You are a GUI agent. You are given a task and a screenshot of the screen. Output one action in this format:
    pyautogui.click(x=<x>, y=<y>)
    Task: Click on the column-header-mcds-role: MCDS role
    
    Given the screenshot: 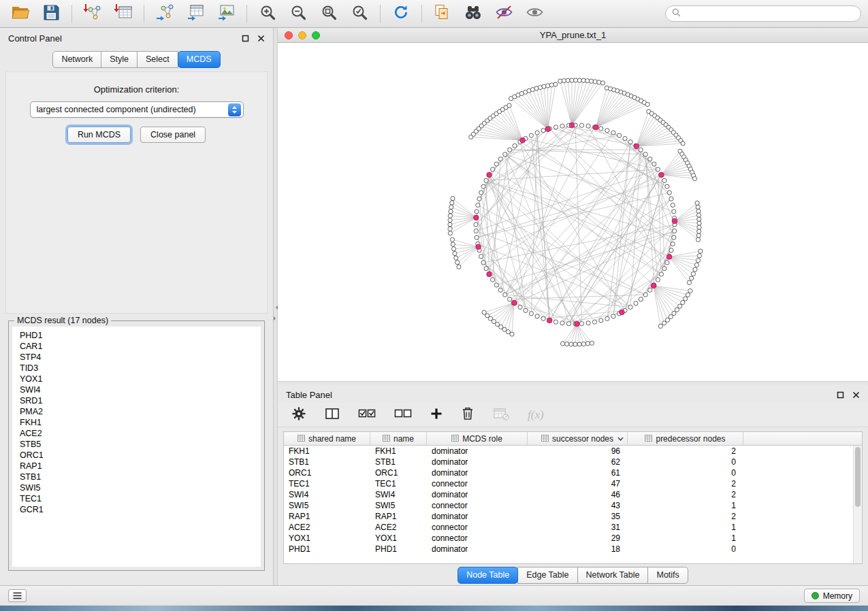 What is the action you would take?
    pyautogui.click(x=477, y=438)
    